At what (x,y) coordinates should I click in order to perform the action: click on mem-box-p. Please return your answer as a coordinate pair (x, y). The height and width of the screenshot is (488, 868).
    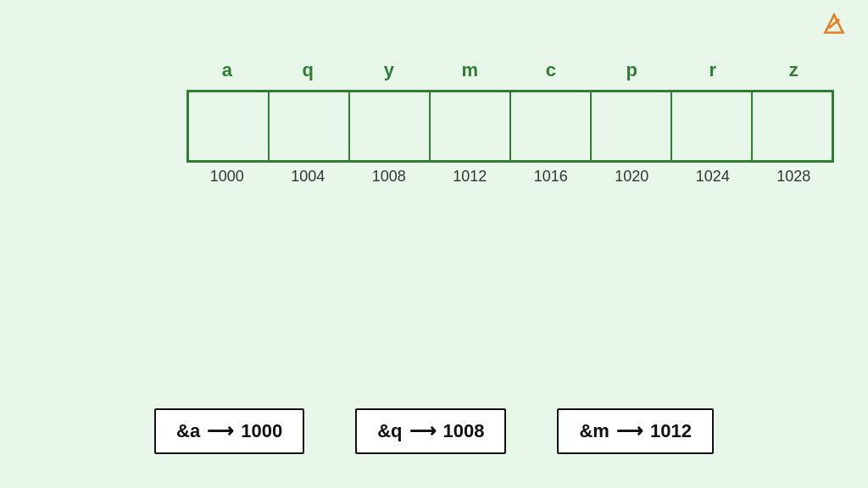
    Looking at the image, I should click on (632, 126).